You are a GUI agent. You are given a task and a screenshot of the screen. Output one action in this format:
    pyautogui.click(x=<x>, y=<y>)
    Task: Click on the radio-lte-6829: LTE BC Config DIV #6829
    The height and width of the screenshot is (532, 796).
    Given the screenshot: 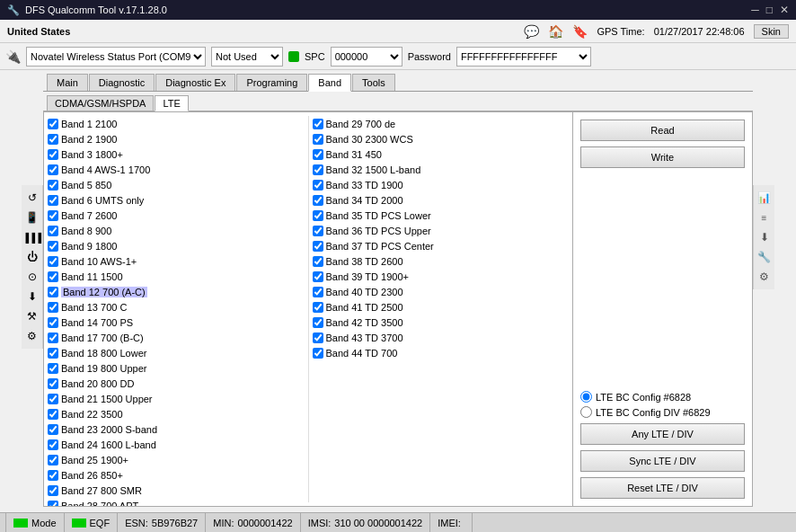 What is the action you would take?
    pyautogui.click(x=663, y=412)
    